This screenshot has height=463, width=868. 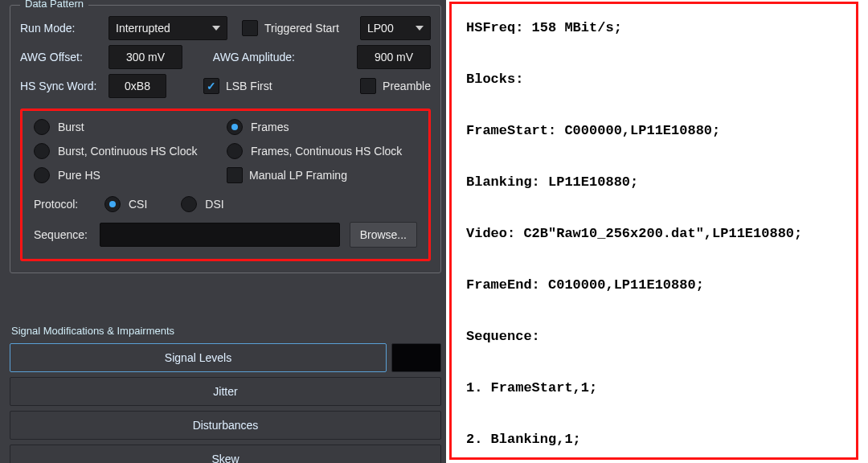 What do you see at coordinates (395, 28) in the screenshot?
I see `lp-mode-select: LP00` at bounding box center [395, 28].